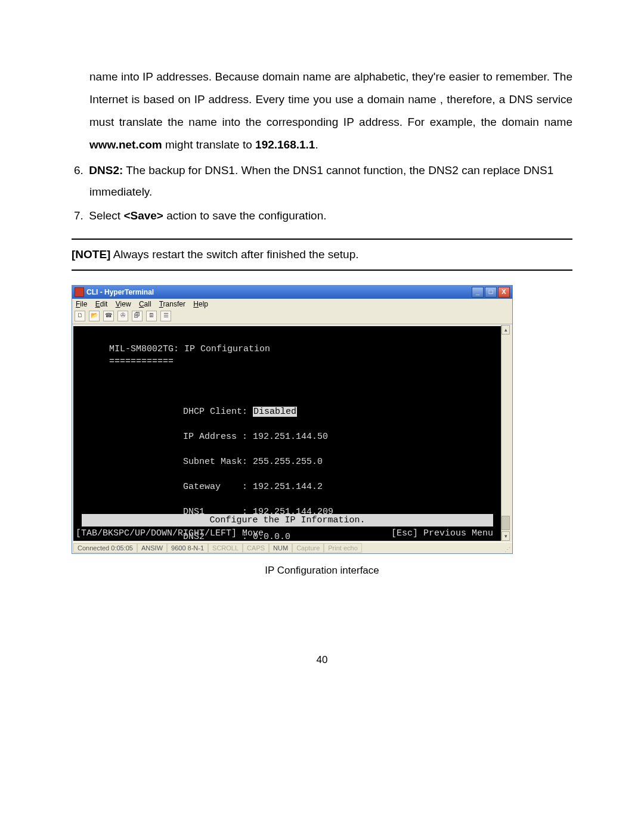 The image size is (644, 833). I want to click on figure-caption: IP Configuration interface, so click(322, 571).